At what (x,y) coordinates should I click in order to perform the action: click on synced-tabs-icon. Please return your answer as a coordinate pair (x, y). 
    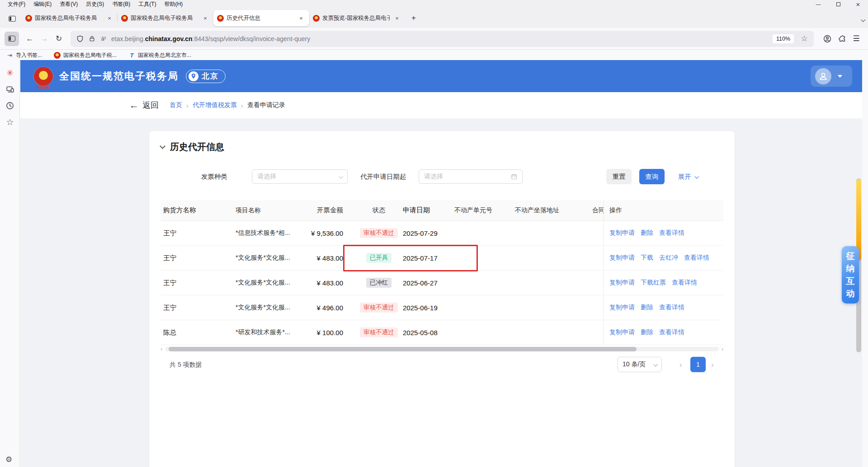
    Looking at the image, I should click on (10, 89).